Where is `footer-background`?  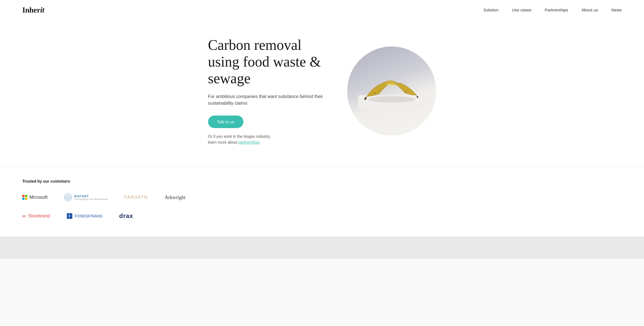 footer-background is located at coordinates (322, 247).